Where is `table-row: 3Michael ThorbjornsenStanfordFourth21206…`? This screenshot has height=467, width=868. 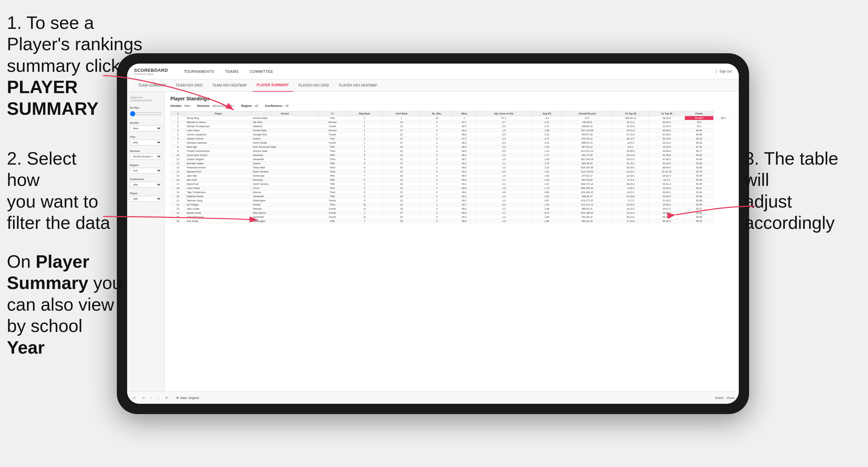 table-row: 3Michael ThorbjornsenStanfordFourth21206… is located at coordinates (452, 126).